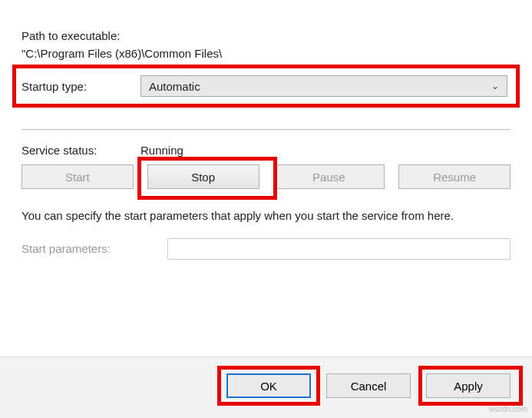  Describe the element at coordinates (339, 249) in the screenshot. I see `start-parameters-input` at that location.